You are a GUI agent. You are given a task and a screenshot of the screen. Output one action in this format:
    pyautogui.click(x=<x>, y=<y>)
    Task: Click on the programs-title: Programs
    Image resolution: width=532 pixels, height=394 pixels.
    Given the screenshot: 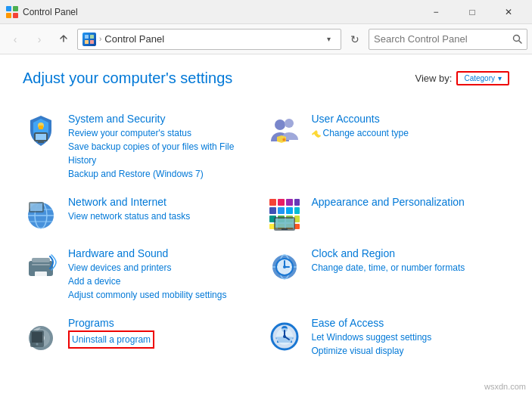 What is the action you would take?
    pyautogui.click(x=161, y=323)
    